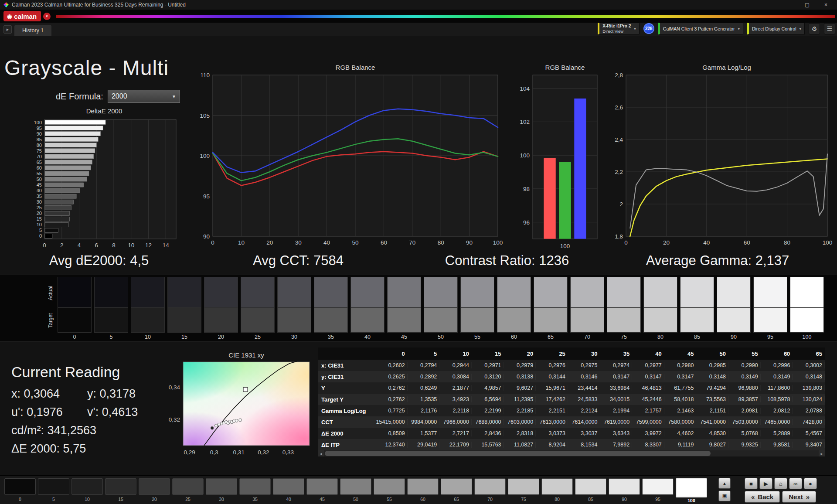 The image size is (837, 504). Describe the element at coordinates (205, 156) in the screenshot. I see `svg-text: 100` at that location.